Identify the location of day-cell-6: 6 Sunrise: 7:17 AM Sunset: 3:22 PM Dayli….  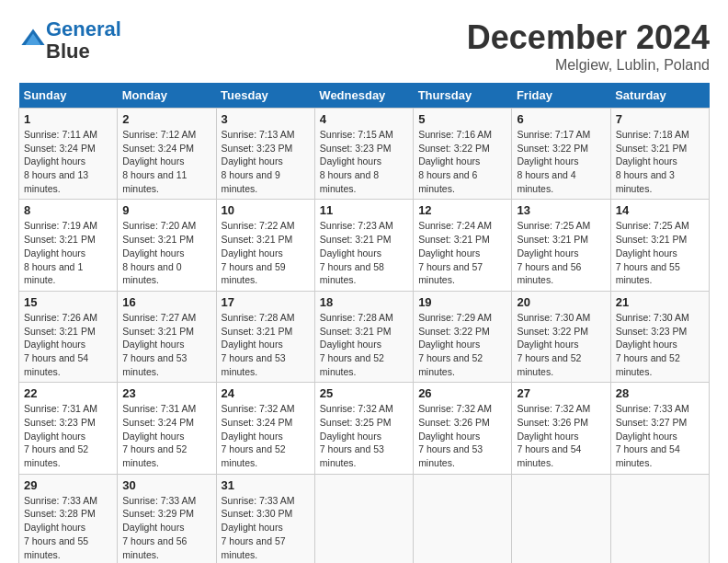
(561, 155).